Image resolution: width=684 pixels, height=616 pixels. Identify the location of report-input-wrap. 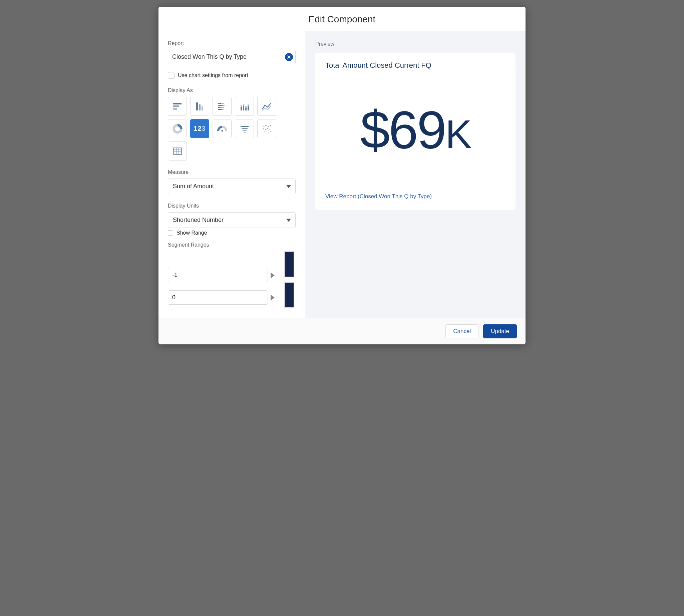
(231, 57).